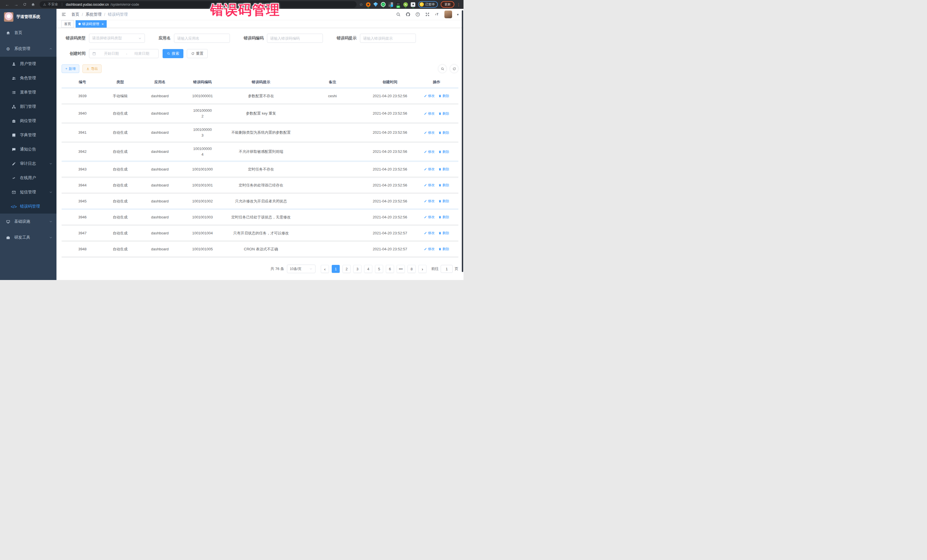 The width and height of the screenshot is (927, 560). I want to click on sidebar-item: 首页, so click(28, 33).